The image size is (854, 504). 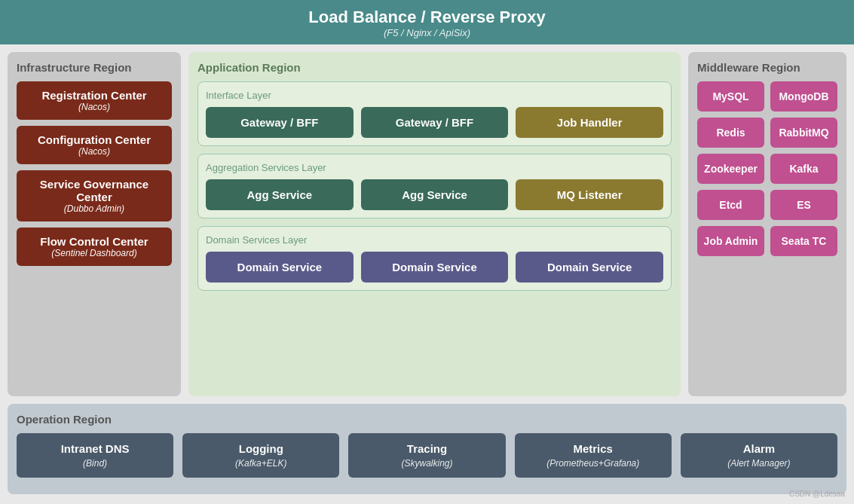 I want to click on mw-card-6: Etcd, so click(x=731, y=205).